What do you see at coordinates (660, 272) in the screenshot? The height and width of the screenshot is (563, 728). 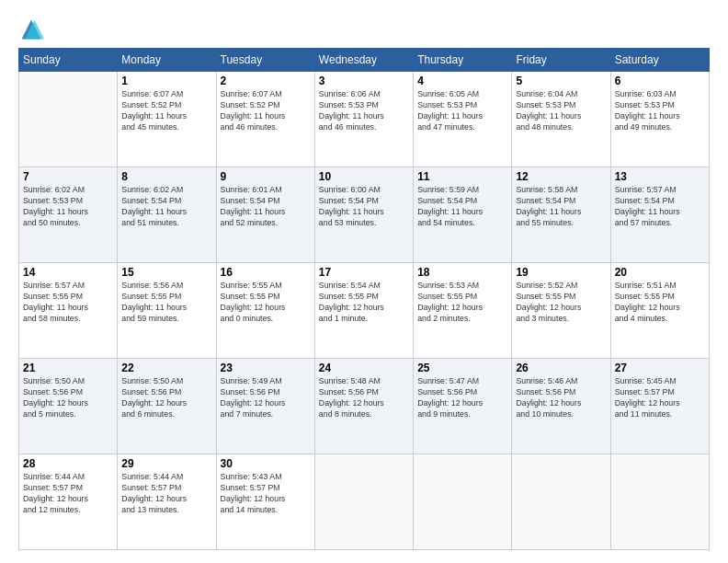 I see `day-number: 20` at bounding box center [660, 272].